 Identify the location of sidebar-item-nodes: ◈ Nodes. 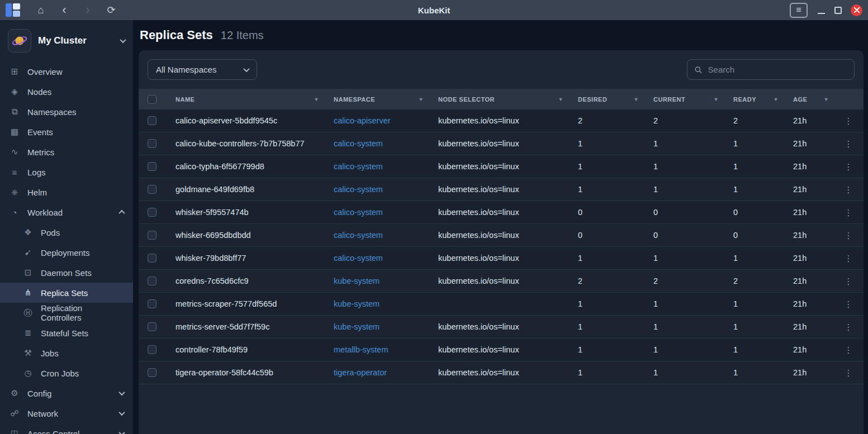
(67, 92).